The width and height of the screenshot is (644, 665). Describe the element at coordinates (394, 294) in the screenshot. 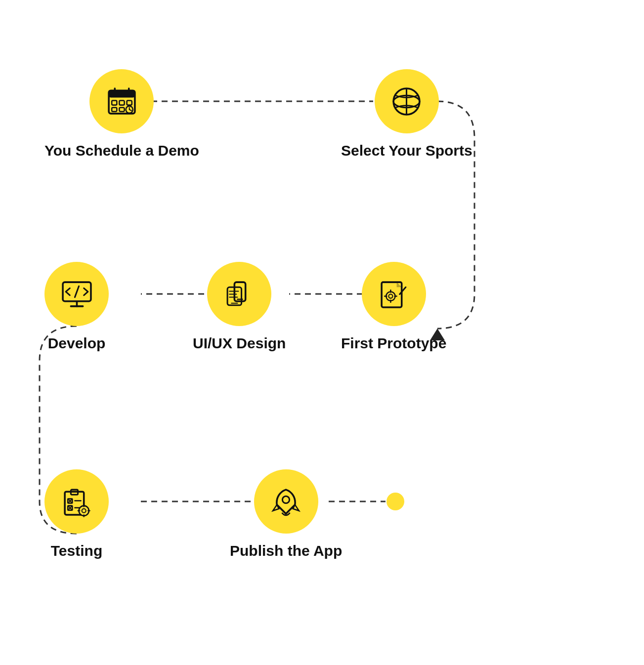

I see `circle-prototype` at that location.